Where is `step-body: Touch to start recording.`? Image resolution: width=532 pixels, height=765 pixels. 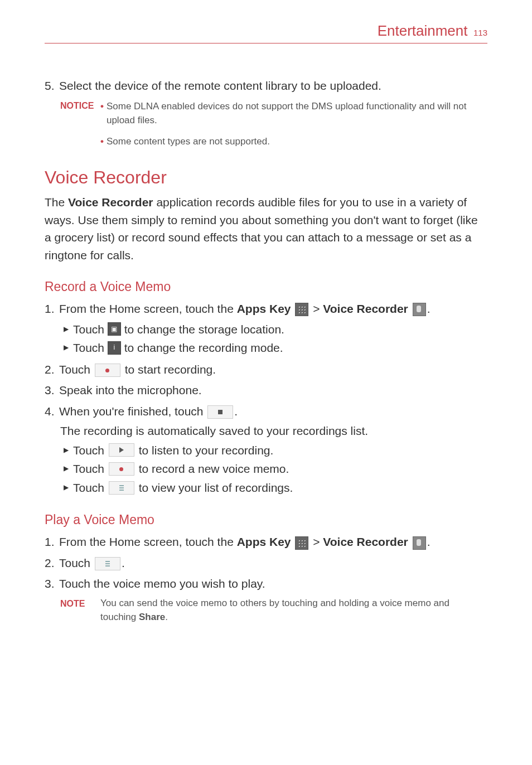
step-body: Touch to start recording. is located at coordinates (273, 370).